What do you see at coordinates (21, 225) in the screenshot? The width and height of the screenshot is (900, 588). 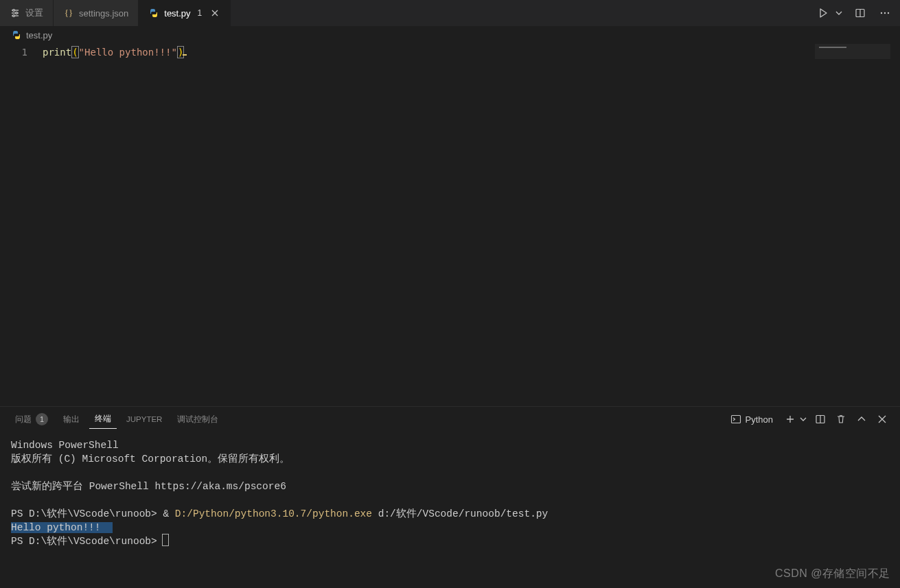 I see `line-gutter: 1` at bounding box center [21, 225].